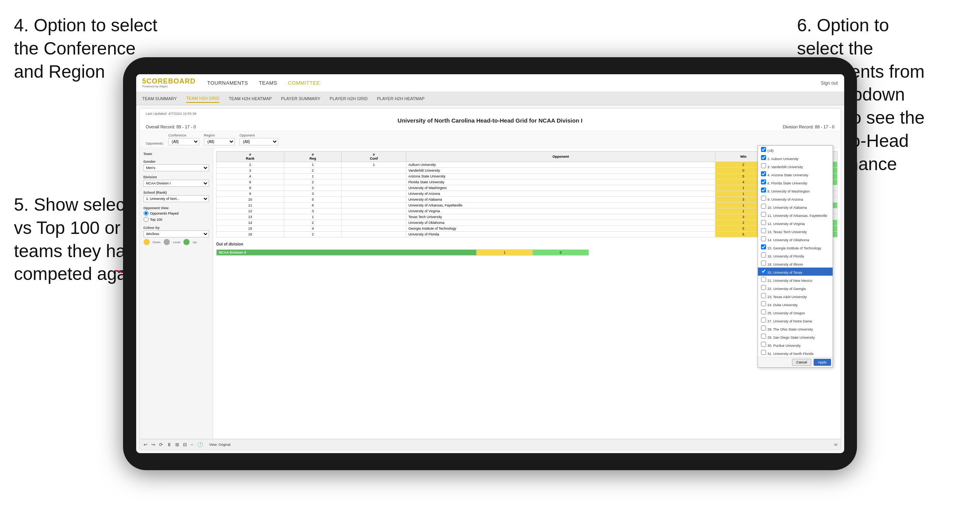  What do you see at coordinates (155, 143) in the screenshot?
I see `opponents-label: Opponents:` at bounding box center [155, 143].